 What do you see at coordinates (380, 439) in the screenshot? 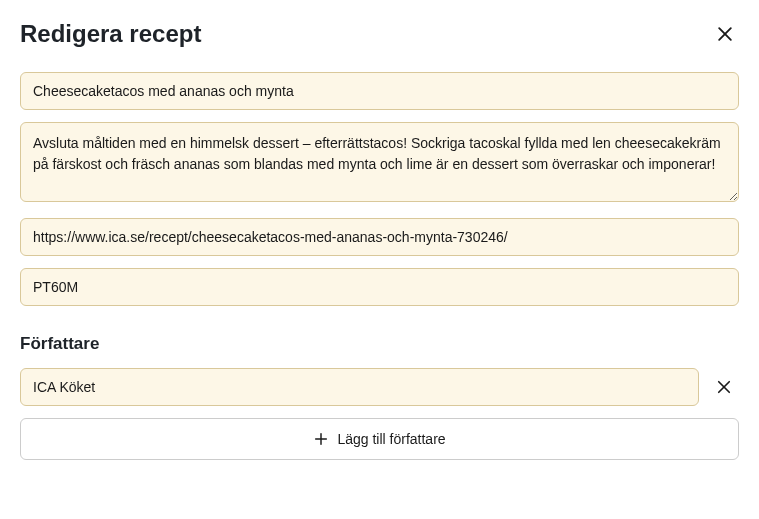
I see `add-author-button: Lägg till författare` at bounding box center [380, 439].